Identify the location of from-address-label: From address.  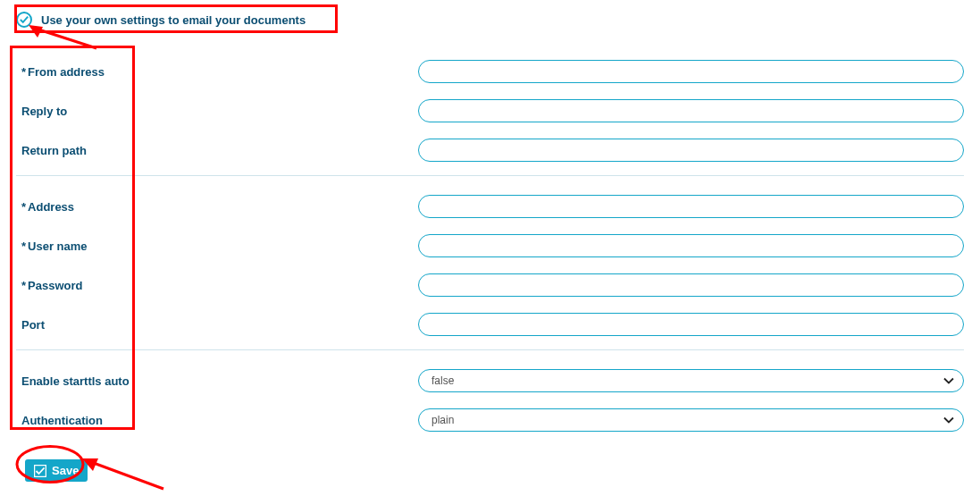
(217, 71).